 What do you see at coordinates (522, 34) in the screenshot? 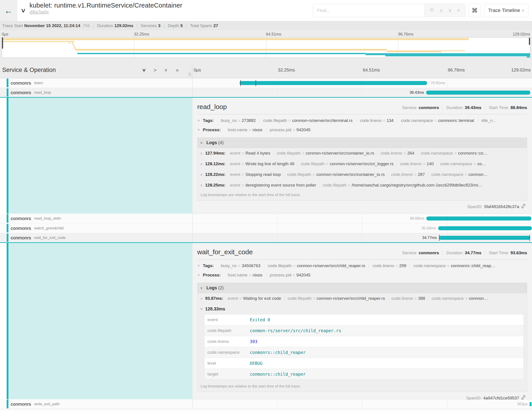
I see `tick-label: 129.02ms` at bounding box center [522, 34].